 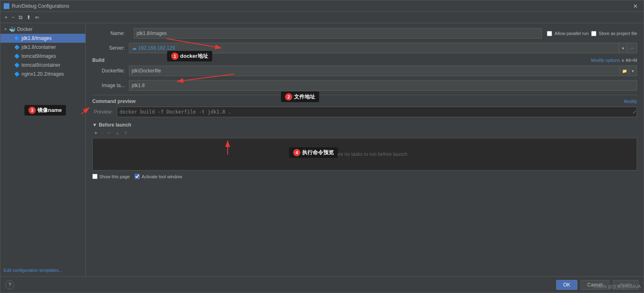 What do you see at coordinates (43, 270) in the screenshot?
I see `sidebar-bottom: Edit configuration templates...` at bounding box center [43, 270].